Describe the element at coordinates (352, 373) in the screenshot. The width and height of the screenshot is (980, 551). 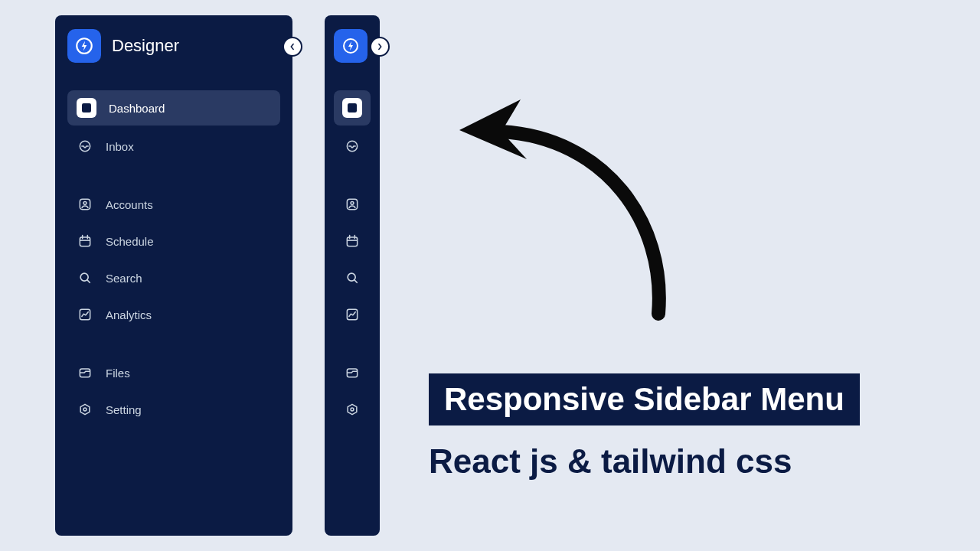
I see `sidebar-item-files` at that location.